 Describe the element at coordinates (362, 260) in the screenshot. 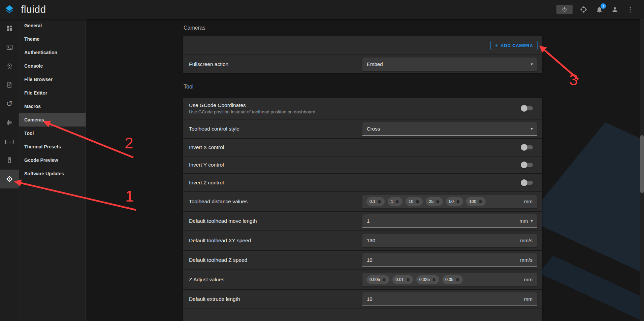

I see `default-toolhead-z-speed-row: Default toolhead Z speed 10 mm/s` at that location.